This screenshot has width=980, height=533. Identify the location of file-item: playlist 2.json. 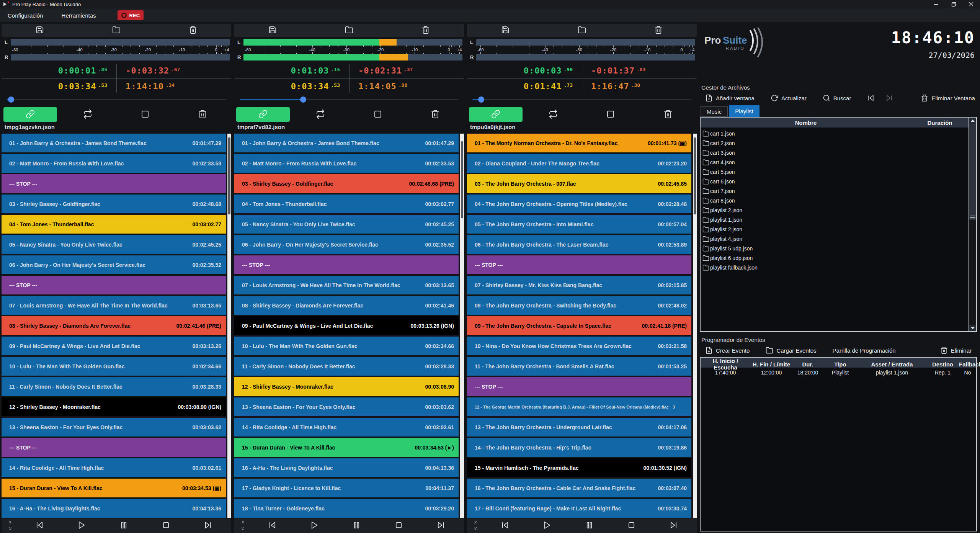
(835, 229).